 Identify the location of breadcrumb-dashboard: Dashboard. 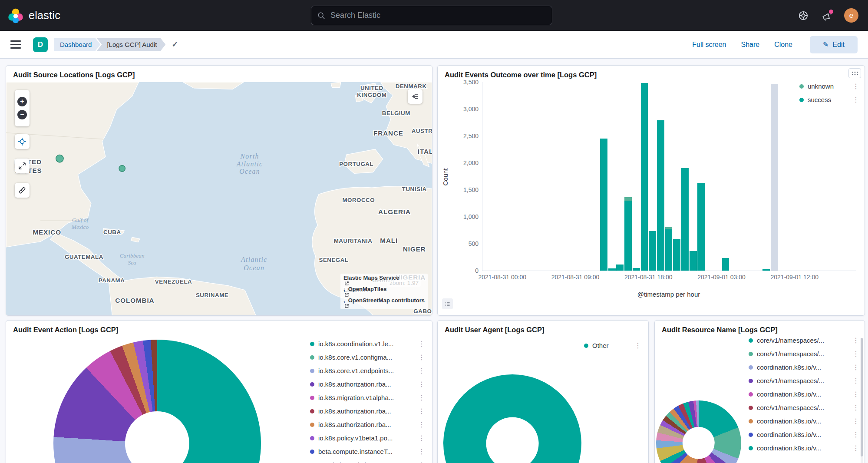
(77, 45).